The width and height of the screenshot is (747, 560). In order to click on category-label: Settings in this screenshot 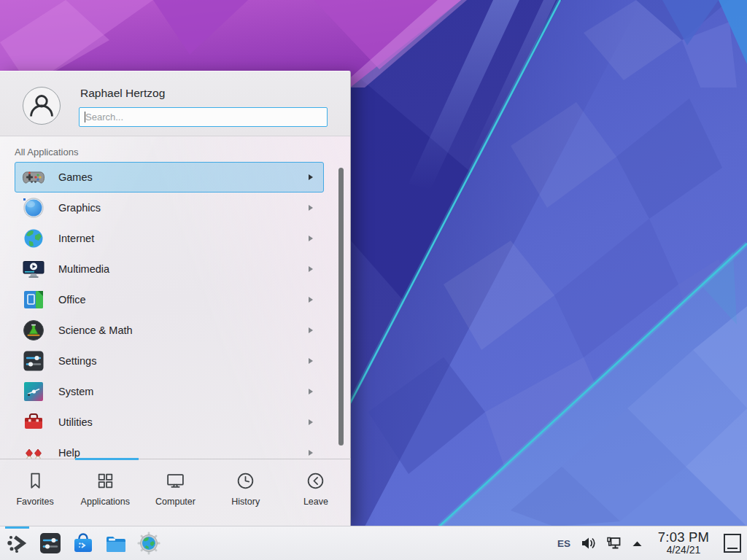, I will do `click(184, 361)`.